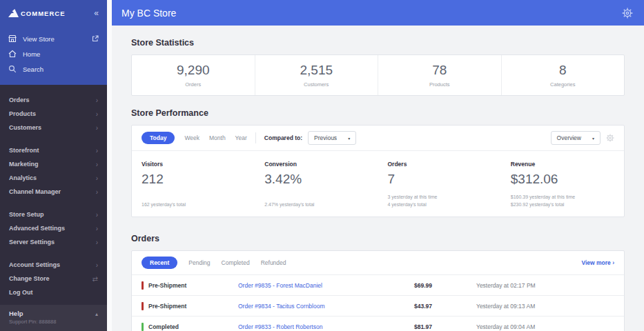 Image resolution: width=644 pixels, height=331 pixels. What do you see at coordinates (440, 197) in the screenshot?
I see `metric-subline: 3 yesterday at this time` at bounding box center [440, 197].